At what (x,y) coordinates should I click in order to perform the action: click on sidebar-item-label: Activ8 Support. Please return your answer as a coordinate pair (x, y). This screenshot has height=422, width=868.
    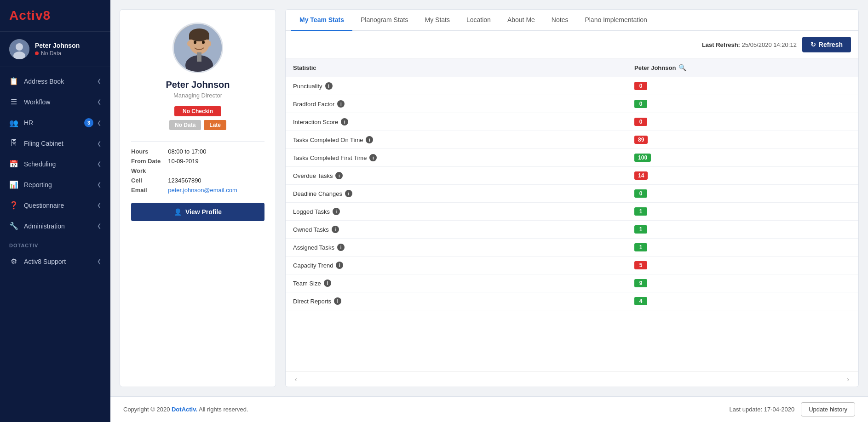
    Looking at the image, I should click on (45, 262).